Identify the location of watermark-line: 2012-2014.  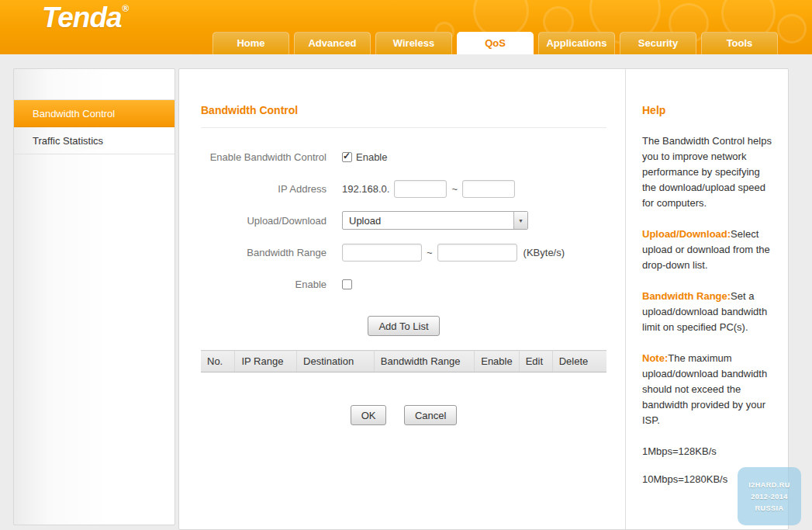
(769, 497).